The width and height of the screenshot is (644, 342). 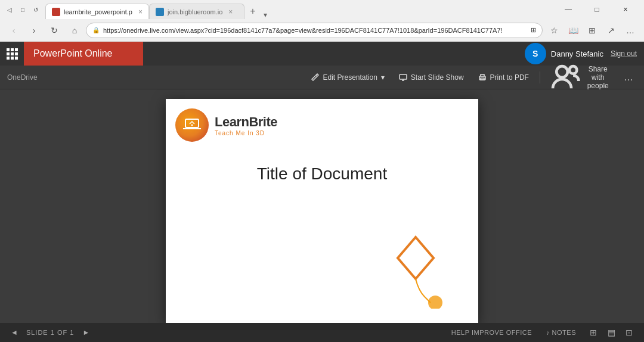 I want to click on forward-button: ›, so click(x=34, y=30).